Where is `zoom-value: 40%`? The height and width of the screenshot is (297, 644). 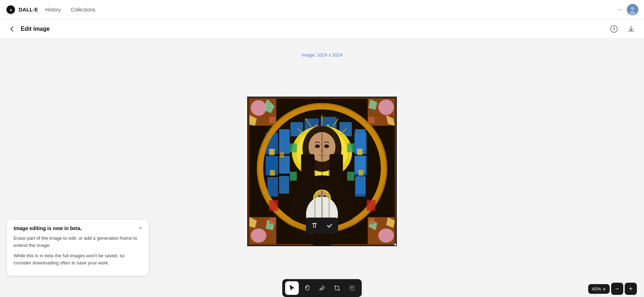
zoom-value: 40% is located at coordinates (596, 289).